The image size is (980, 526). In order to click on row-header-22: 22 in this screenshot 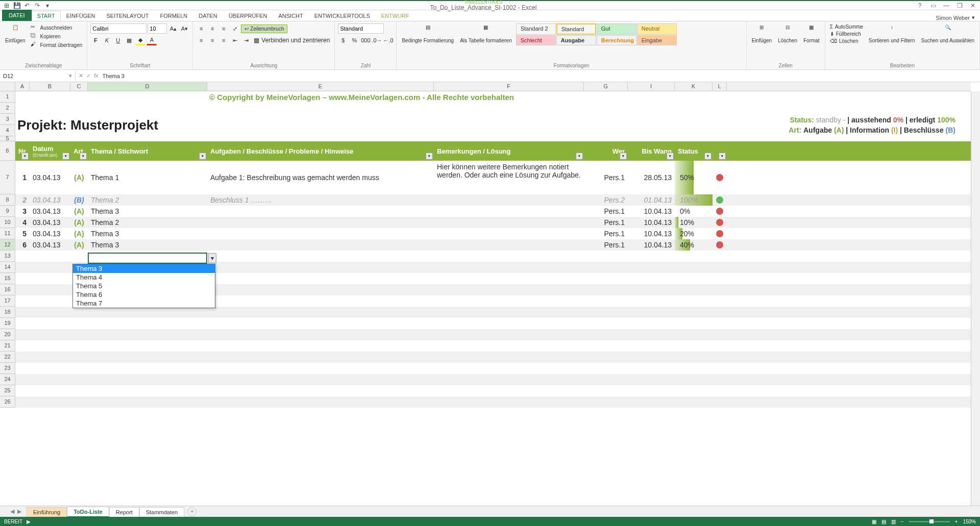, I will do `click(7, 357)`.